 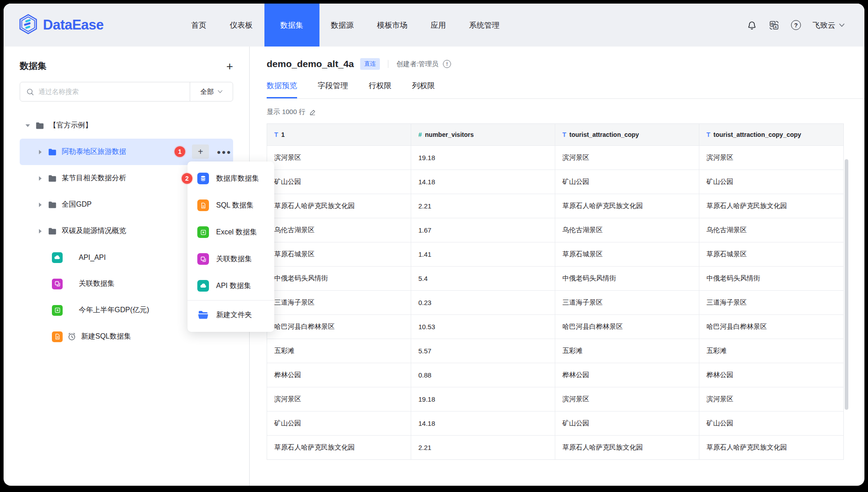 I want to click on new-folder-icon, so click(x=203, y=315).